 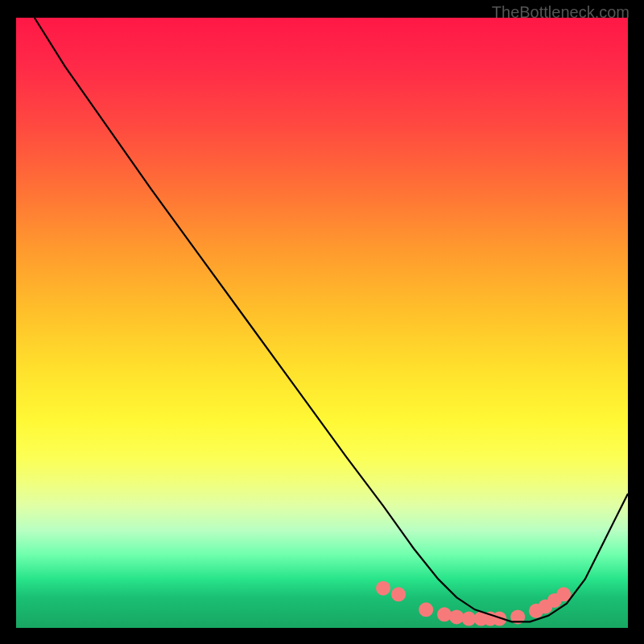 I want to click on watermark-text: TheBottleneck.com, so click(x=560, y=13).